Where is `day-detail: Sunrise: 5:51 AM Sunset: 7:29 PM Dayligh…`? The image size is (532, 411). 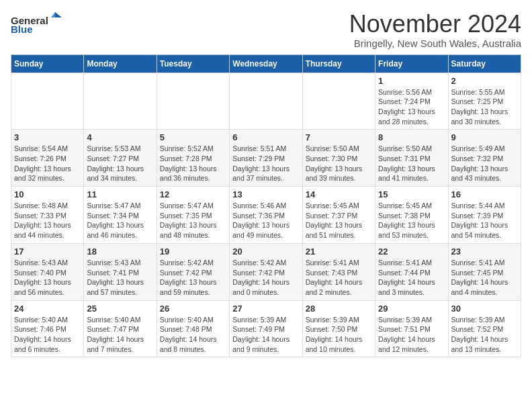
day-detail: Sunrise: 5:51 AM Sunset: 7:29 PM Dayligh… is located at coordinates (266, 164).